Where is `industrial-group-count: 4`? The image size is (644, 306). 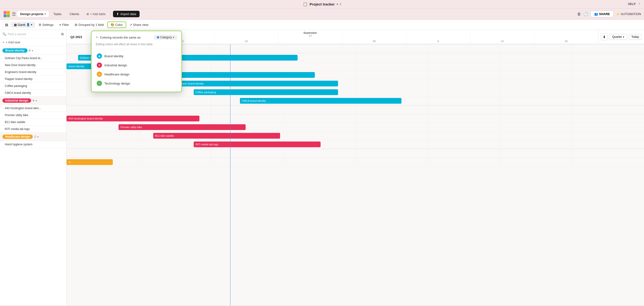
industrial-group-count: 4 is located at coordinates (34, 100).